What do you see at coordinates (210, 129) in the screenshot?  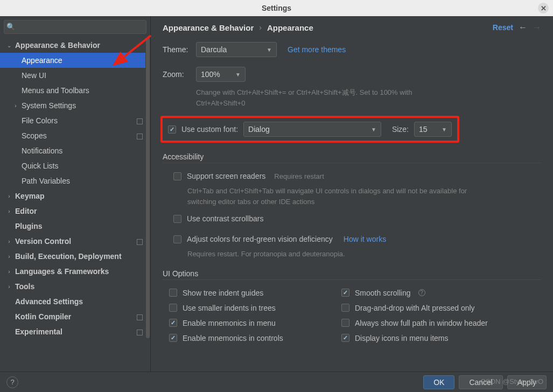 I see `custom-font-label: Use custom font:` at bounding box center [210, 129].